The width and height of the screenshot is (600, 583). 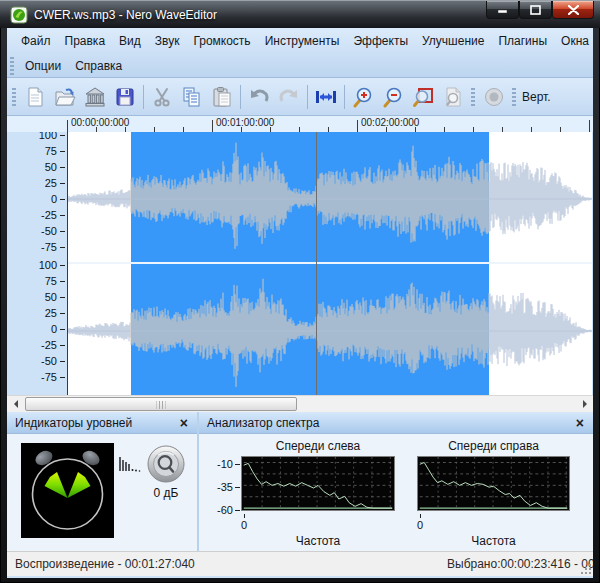 I want to click on fit-to-window-icon, so click(x=326, y=97).